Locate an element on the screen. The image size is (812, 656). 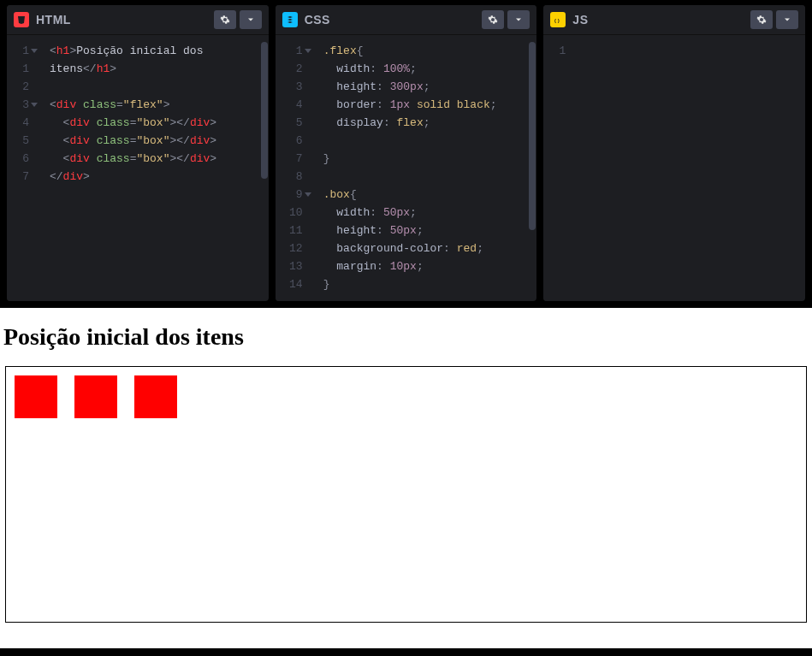
panel-html-code: <h1>Posição inicial dos itens</h1> <div … is located at coordinates (152, 168).